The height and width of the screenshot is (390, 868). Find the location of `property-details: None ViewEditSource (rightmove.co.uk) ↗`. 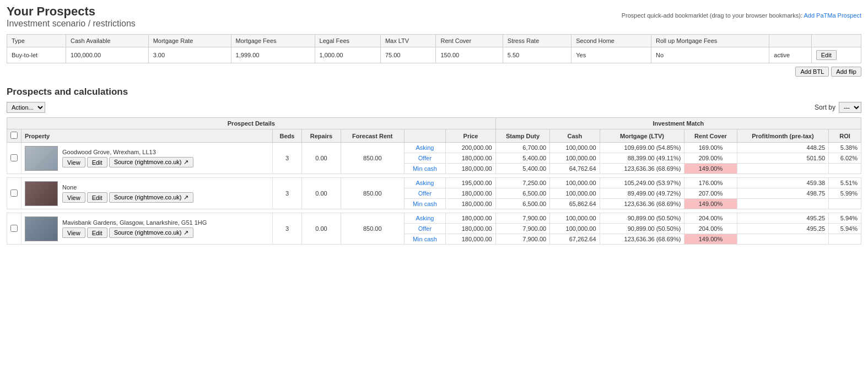

property-details: None ViewEditSource (rightmove.co.uk) ↗ is located at coordinates (128, 193).